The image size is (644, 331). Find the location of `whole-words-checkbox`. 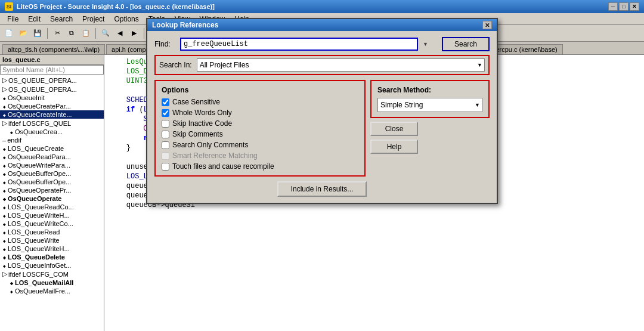

whole-words-checkbox is located at coordinates (166, 113).